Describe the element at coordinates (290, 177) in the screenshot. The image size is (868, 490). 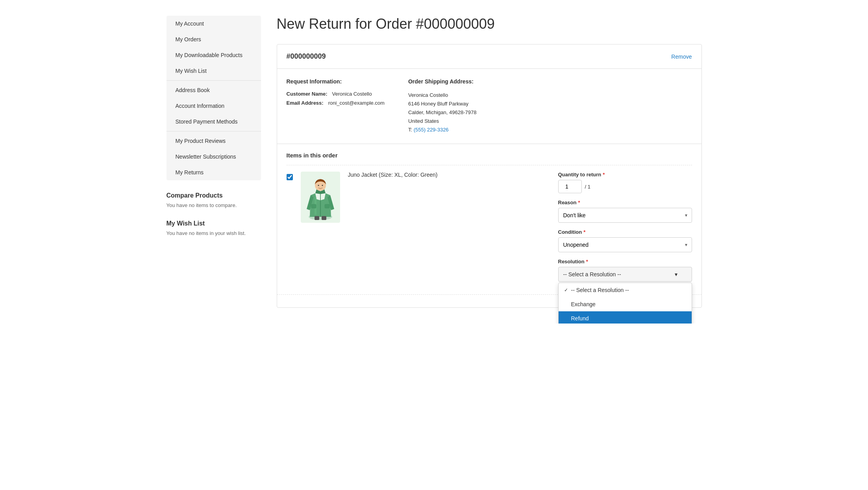
I see `item-checkbox` at that location.